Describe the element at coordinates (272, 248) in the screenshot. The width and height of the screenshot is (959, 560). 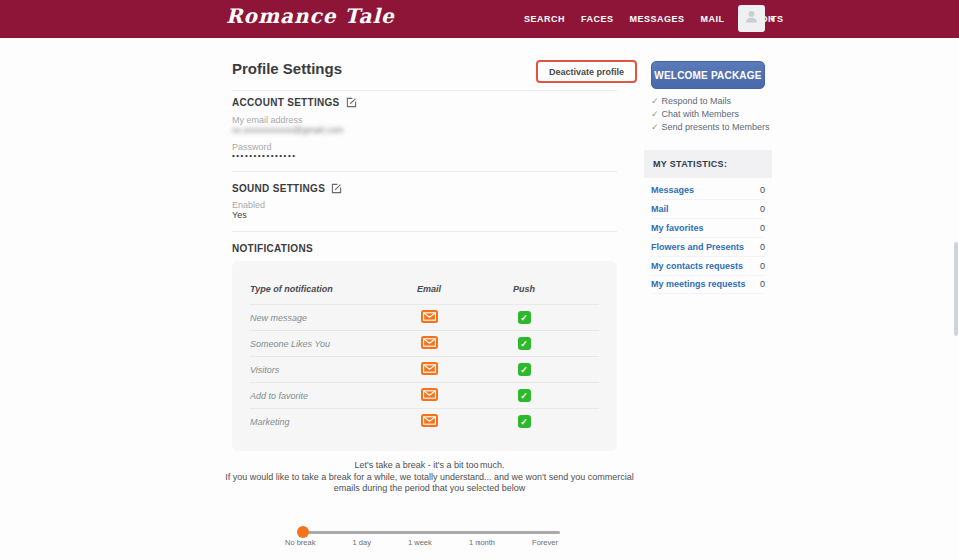
I see `notifications-label: NOTIFICATIONS` at that location.